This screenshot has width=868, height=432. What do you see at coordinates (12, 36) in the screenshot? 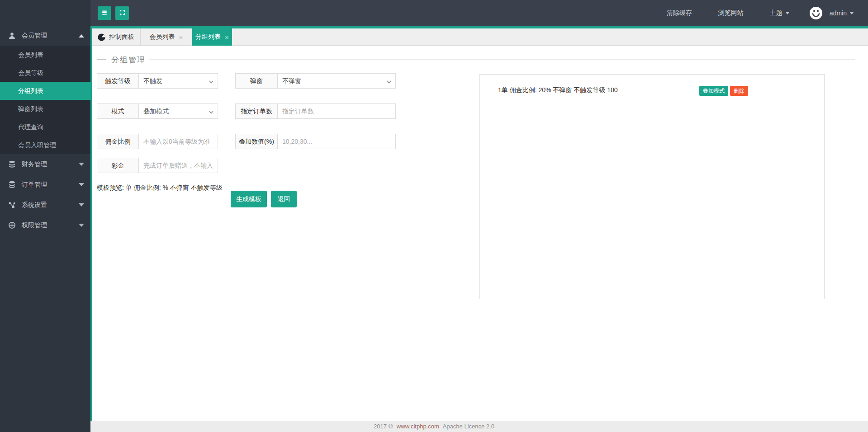
I see `user-icon` at bounding box center [12, 36].